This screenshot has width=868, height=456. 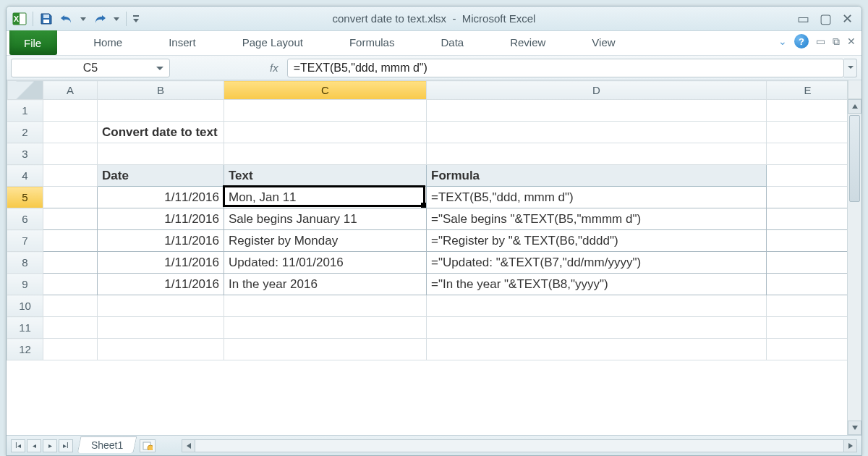 What do you see at coordinates (326, 198) in the screenshot?
I see `cell-C5: Mon, Jan 11` at bounding box center [326, 198].